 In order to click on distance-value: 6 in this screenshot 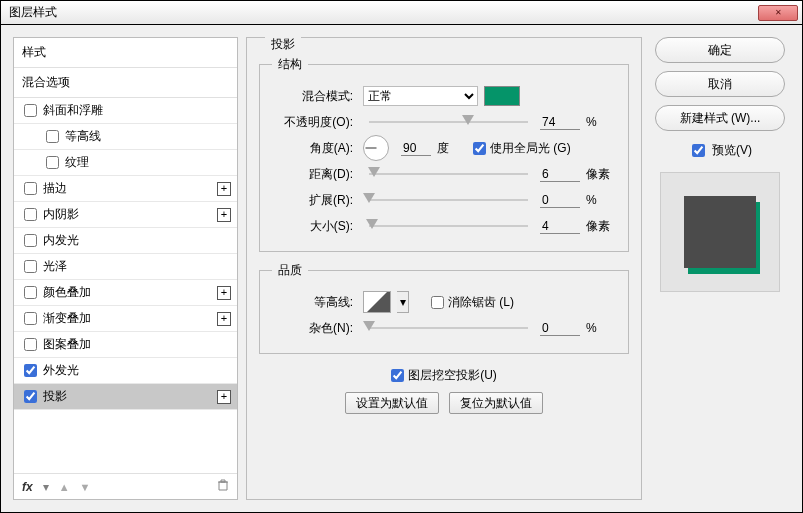, I will do `click(560, 174)`.